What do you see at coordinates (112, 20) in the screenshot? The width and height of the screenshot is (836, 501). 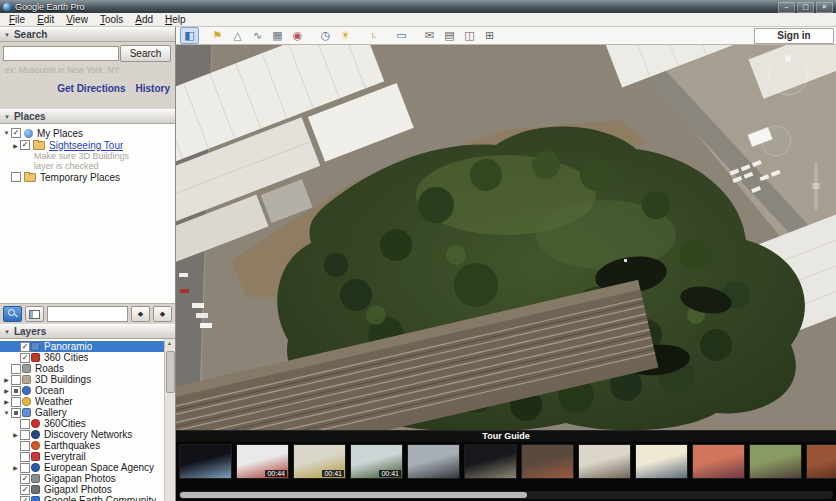 I see `menu-tools: Tools` at bounding box center [112, 20].